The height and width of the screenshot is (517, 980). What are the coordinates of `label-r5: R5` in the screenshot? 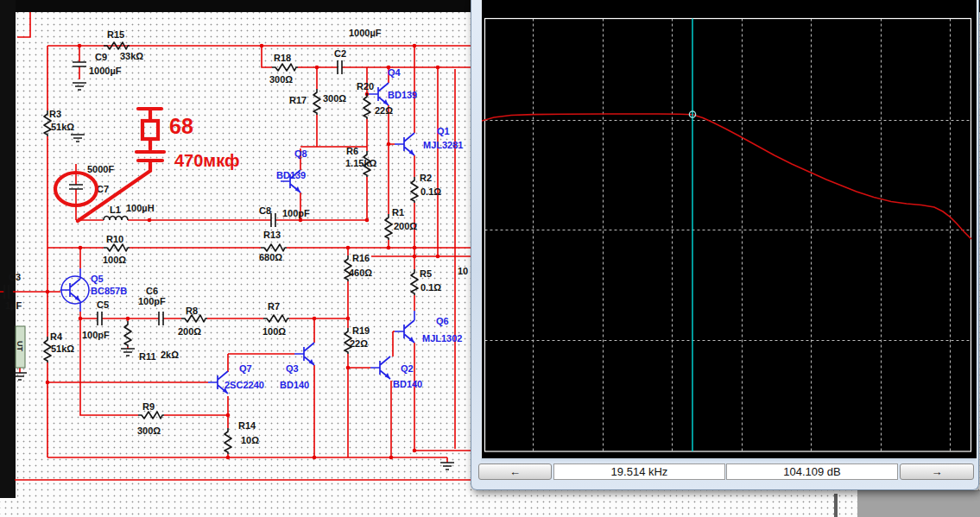 It's located at (426, 274).